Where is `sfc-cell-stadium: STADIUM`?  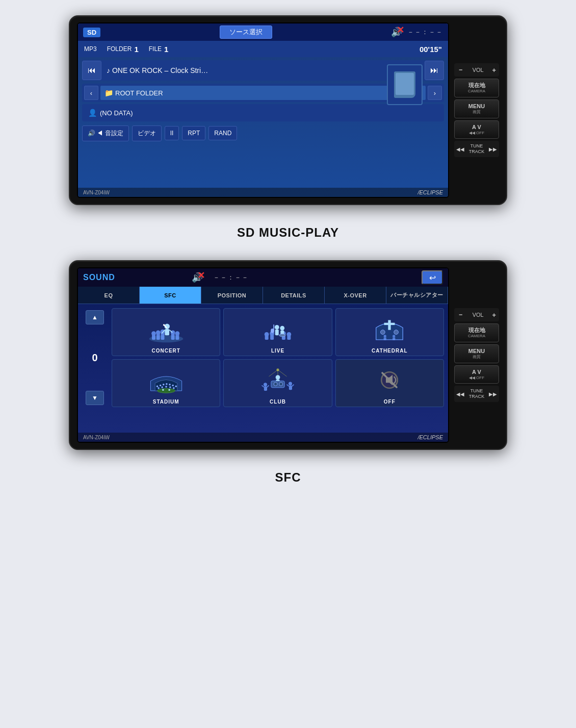 sfc-cell-stadium: STADIUM is located at coordinates (166, 383).